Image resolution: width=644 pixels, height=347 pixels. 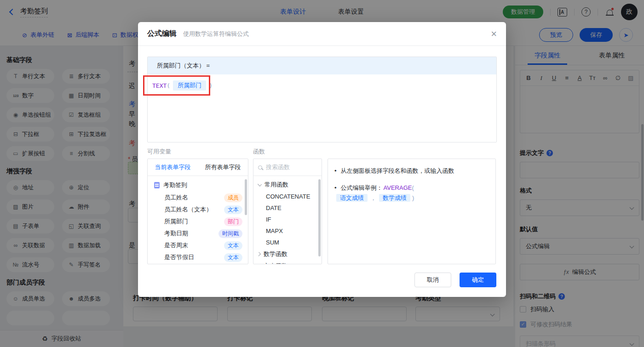 I want to click on function-item-if: IF, so click(x=288, y=220).